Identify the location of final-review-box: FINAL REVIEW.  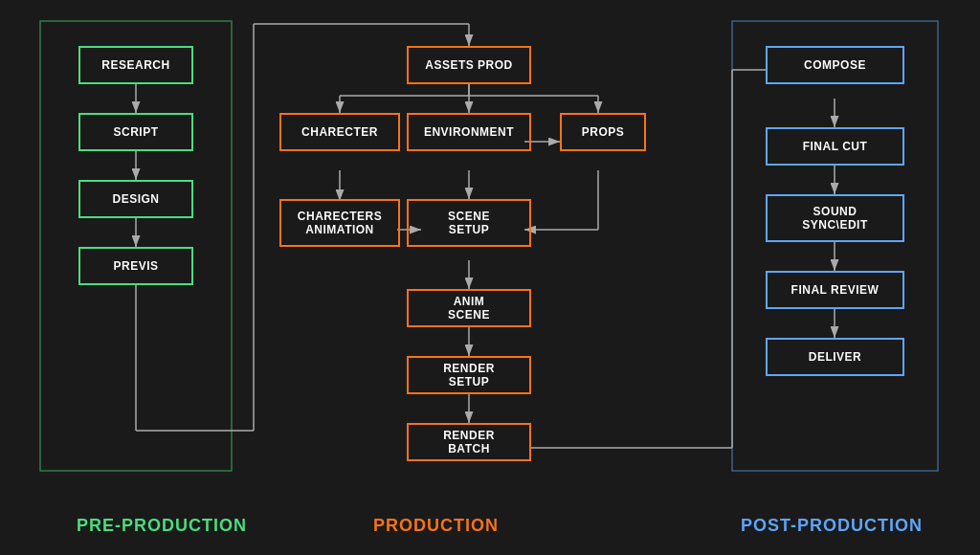
(835, 290).